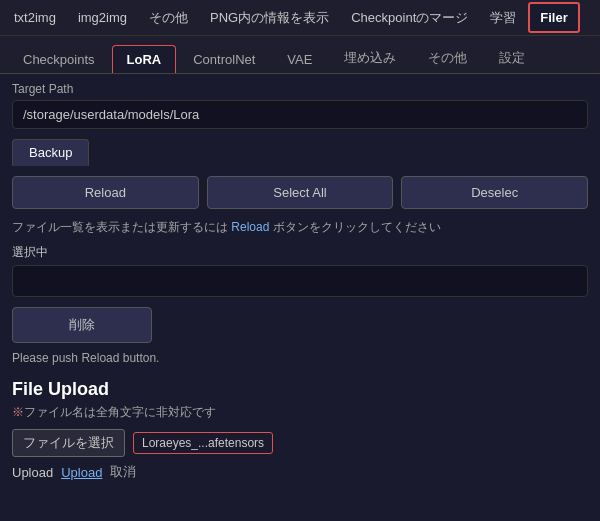 The image size is (600, 521). I want to click on file-name-display: Loraeyes_...afetensors, so click(203, 443).